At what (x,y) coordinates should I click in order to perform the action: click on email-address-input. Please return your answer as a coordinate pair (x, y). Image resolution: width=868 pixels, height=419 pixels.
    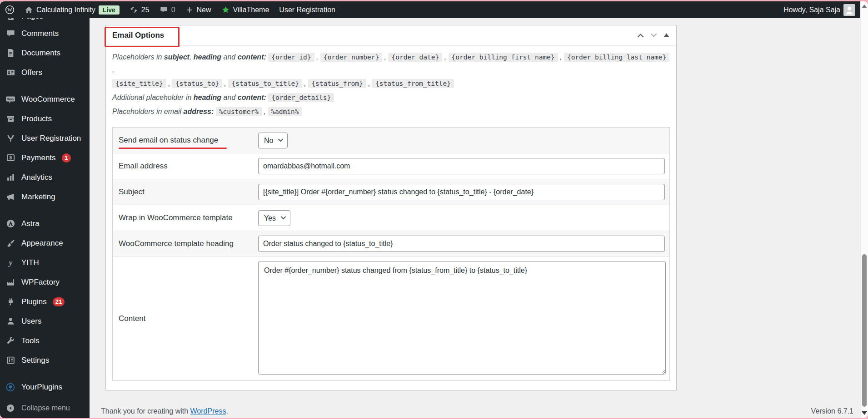
    Looking at the image, I should click on (462, 166).